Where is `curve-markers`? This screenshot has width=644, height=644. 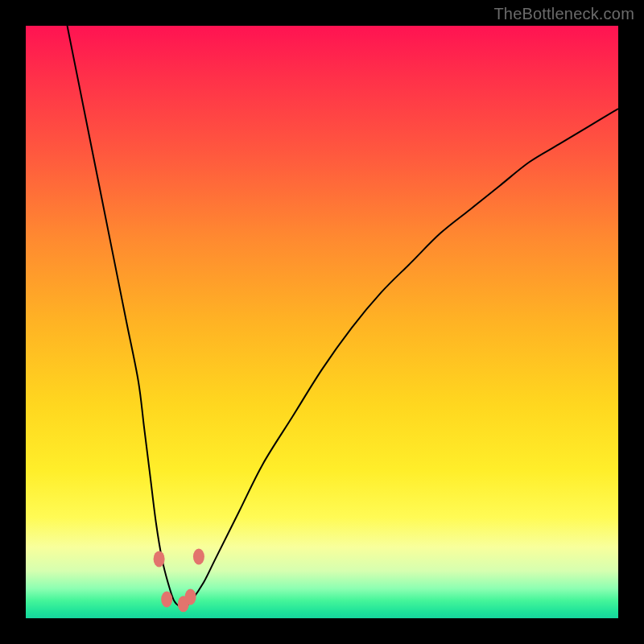
curve-markers is located at coordinates (179, 580).